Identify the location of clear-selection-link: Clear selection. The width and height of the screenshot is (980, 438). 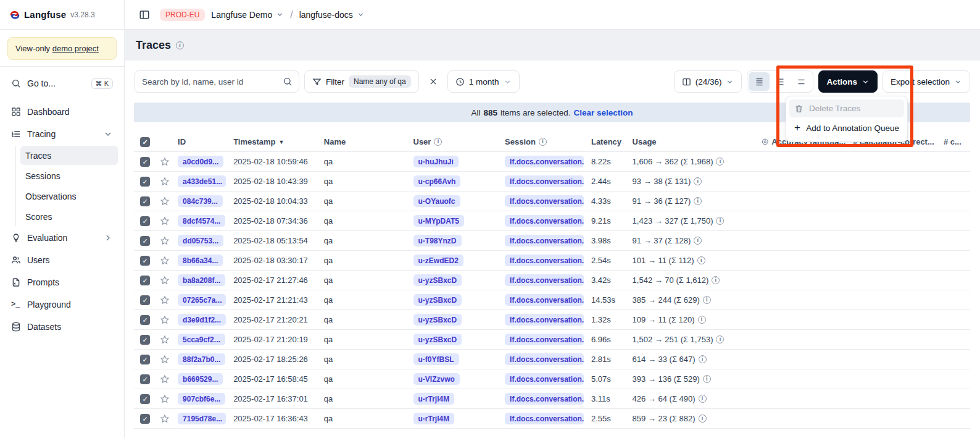
(603, 112).